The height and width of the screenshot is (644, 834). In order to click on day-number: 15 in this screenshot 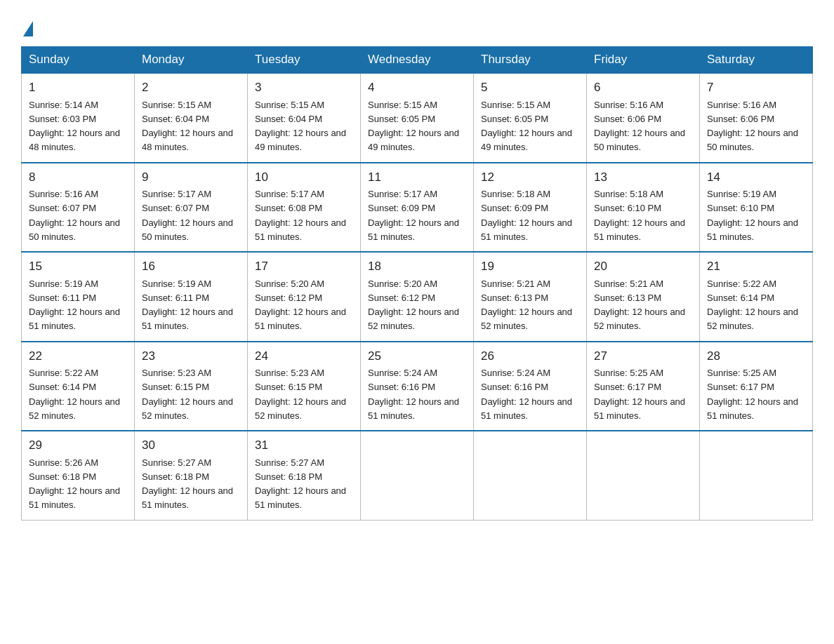, I will do `click(78, 267)`.